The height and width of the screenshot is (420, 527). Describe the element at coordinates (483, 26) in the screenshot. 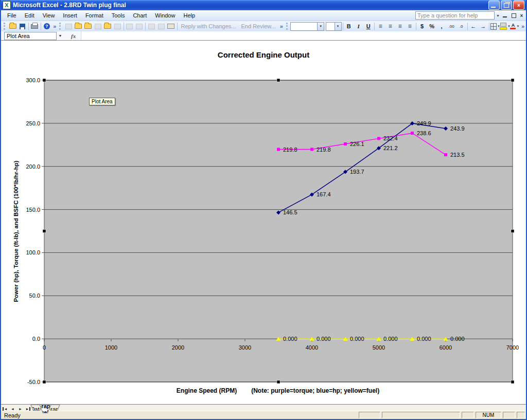

I see `increase-indent-button: →` at that location.